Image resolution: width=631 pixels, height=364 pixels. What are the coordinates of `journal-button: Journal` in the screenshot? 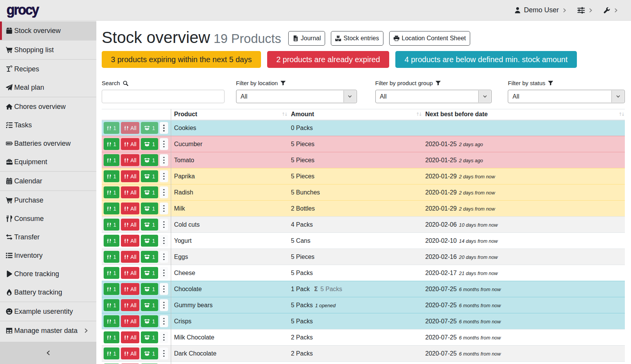 It's located at (307, 38).